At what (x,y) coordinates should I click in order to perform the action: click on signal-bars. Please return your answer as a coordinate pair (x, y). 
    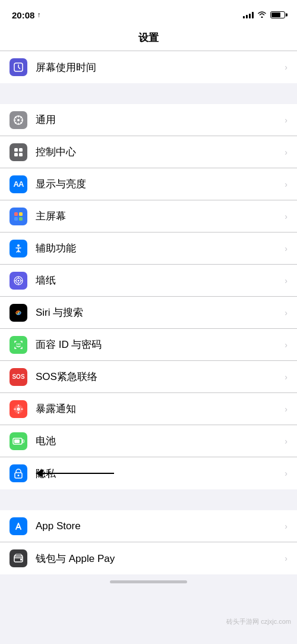
    Looking at the image, I should click on (248, 15).